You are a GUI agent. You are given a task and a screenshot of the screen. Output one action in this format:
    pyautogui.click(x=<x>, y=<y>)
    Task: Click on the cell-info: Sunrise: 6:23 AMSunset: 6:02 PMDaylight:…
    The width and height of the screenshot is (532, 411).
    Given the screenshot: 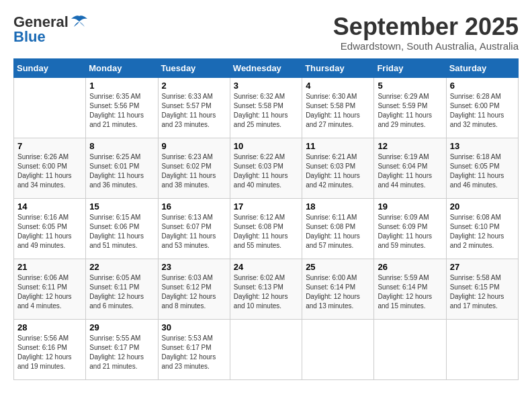 What is the action you would take?
    pyautogui.click(x=189, y=171)
    